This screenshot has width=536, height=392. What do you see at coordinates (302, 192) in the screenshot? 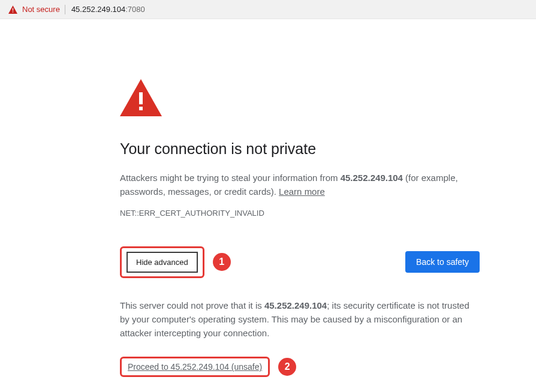
I see `learn-more-link: Learn more` at bounding box center [302, 192].